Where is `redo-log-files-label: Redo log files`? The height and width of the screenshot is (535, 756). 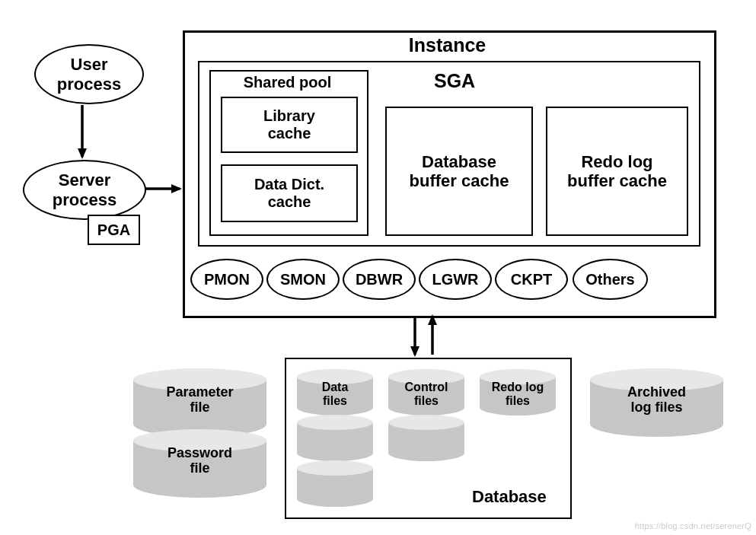
redo-log-files-label: Redo log files is located at coordinates (518, 394).